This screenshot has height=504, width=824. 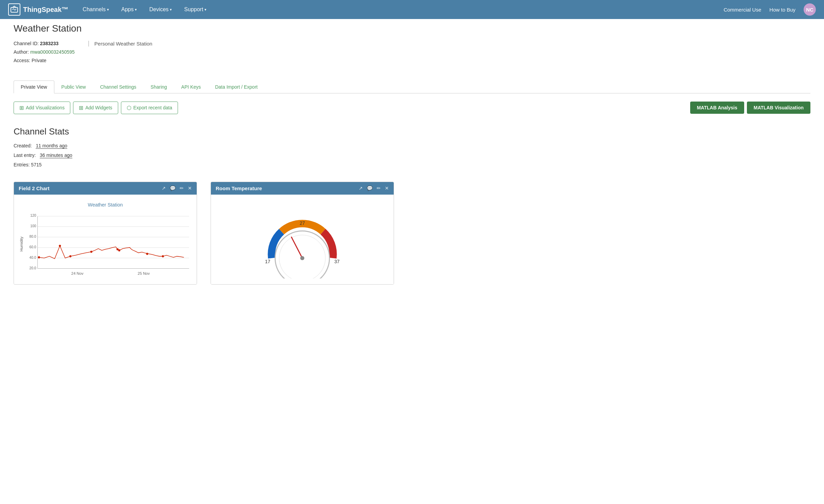 What do you see at coordinates (239, 188) in the screenshot?
I see `room-temp-chart-title: Room Temperature` at bounding box center [239, 188].